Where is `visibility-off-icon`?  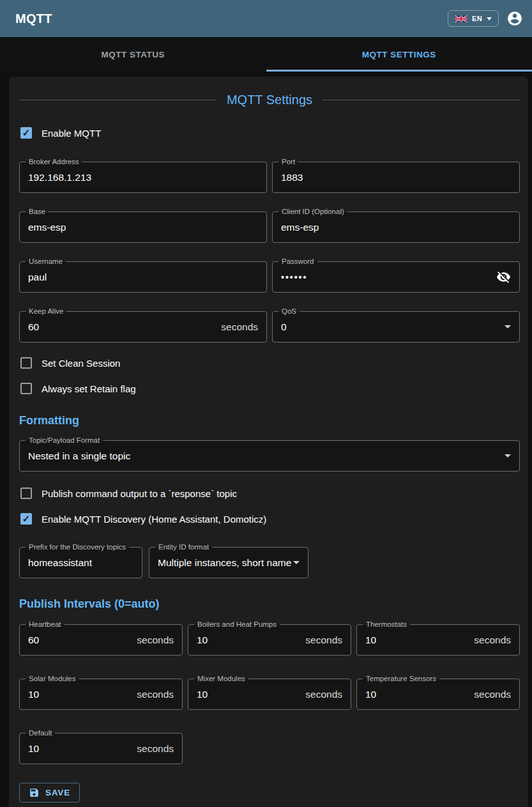
visibility-off-icon is located at coordinates (503, 277).